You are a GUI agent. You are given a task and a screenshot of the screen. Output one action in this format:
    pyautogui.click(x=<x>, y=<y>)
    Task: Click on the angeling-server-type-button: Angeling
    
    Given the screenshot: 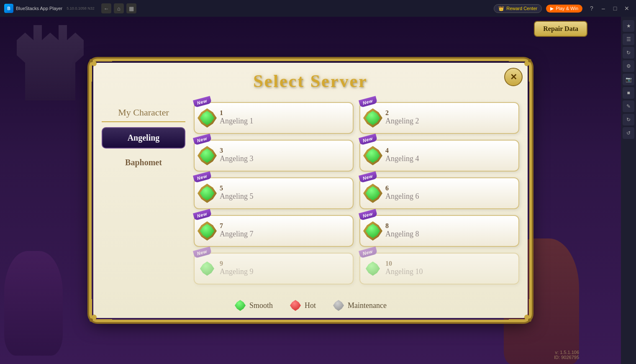 What is the action you would take?
    pyautogui.click(x=144, y=138)
    